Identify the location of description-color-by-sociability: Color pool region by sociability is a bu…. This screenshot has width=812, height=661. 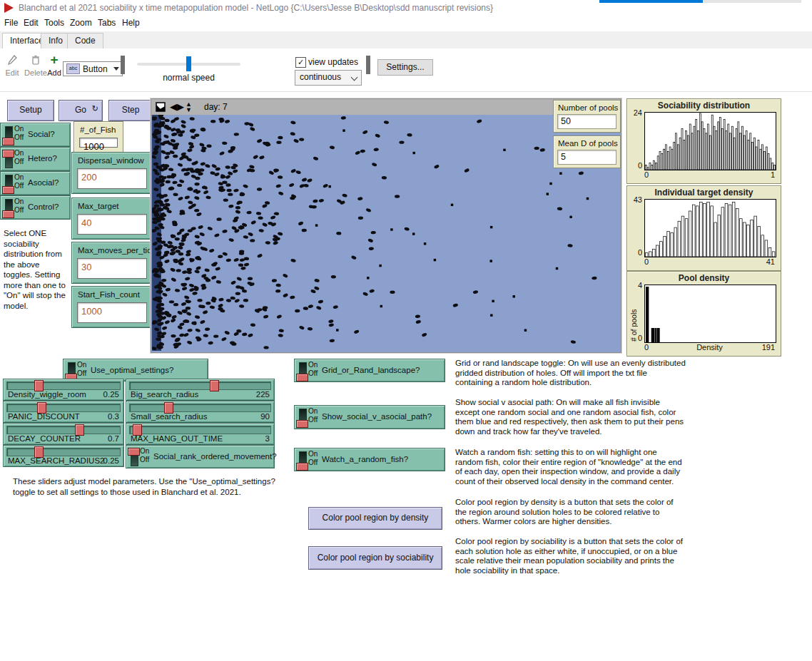
(571, 556).